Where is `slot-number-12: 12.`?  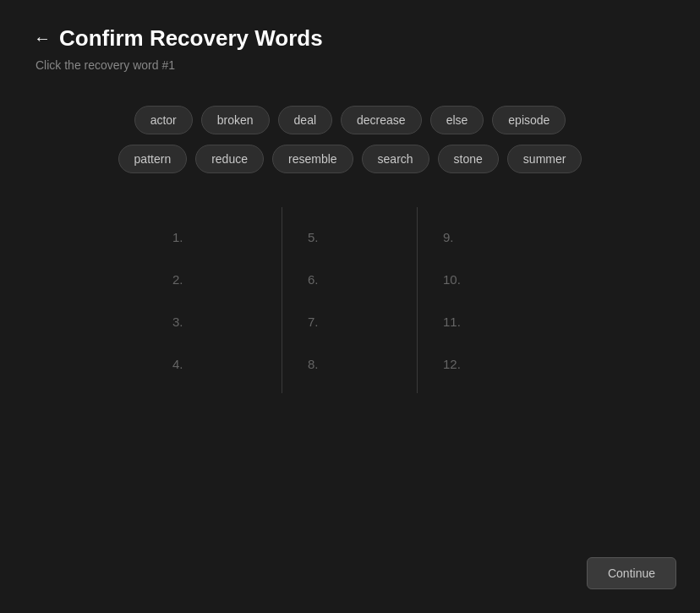 slot-number-12: 12. is located at coordinates (456, 364).